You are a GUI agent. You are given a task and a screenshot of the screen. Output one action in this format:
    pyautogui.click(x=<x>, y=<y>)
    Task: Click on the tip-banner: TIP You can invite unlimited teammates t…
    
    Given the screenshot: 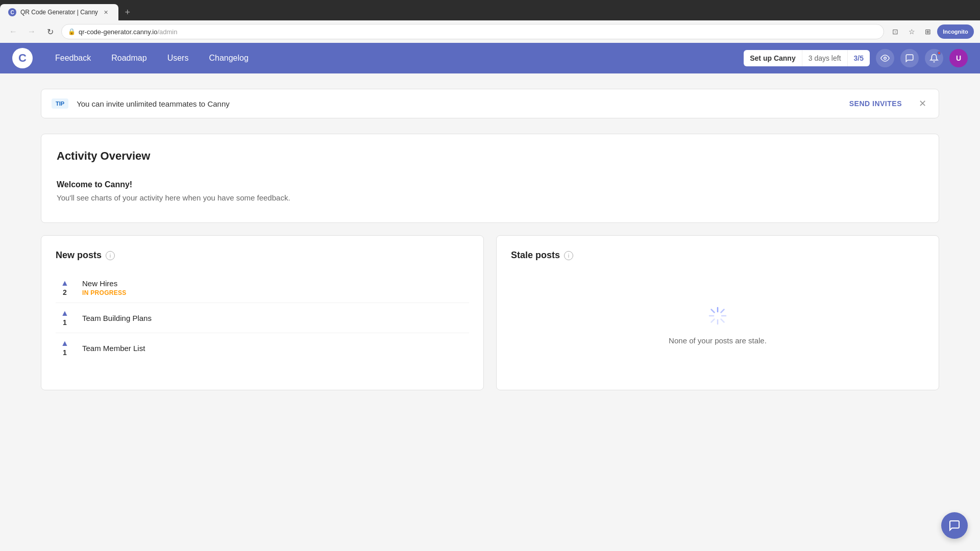 What is the action you would take?
    pyautogui.click(x=490, y=104)
    